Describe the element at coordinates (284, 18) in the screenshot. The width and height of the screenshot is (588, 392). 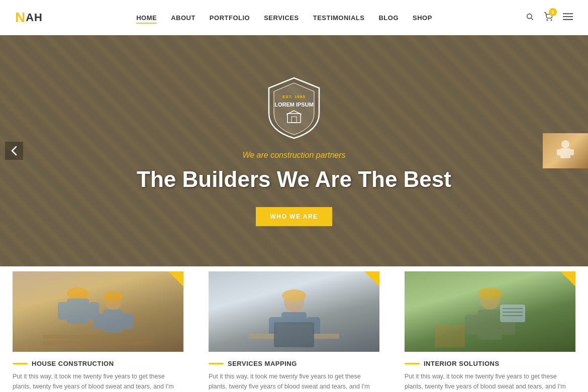
I see `main-nav: HOMEABOUTPORTFOLIOSERVICESTESTIMONIALSBL…` at that location.